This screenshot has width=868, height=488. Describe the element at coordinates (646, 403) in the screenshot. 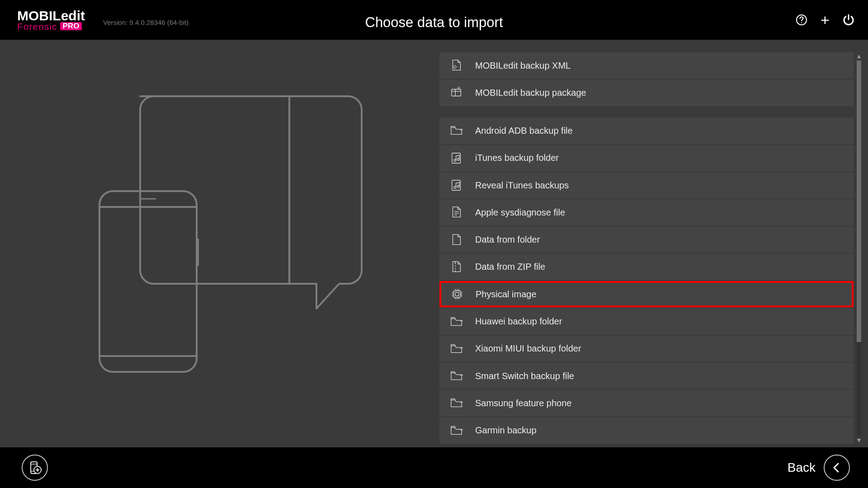

I see `import-option-samsung-feature: Samsung feature phone` at that location.